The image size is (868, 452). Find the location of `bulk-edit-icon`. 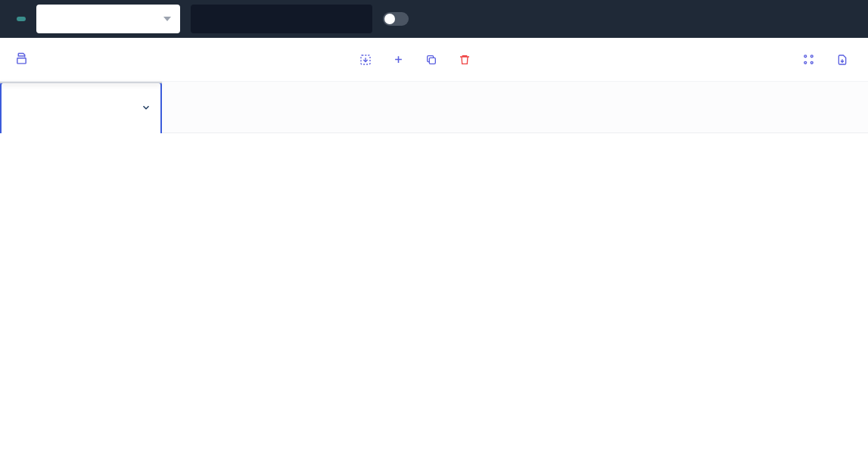

bulk-edit-icon is located at coordinates (21, 59).